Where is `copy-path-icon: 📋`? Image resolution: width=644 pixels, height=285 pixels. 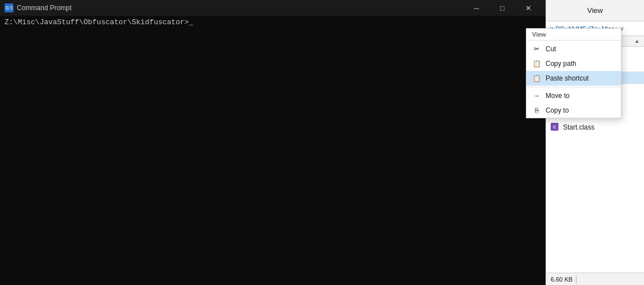
copy-path-icon: 📋 is located at coordinates (537, 64).